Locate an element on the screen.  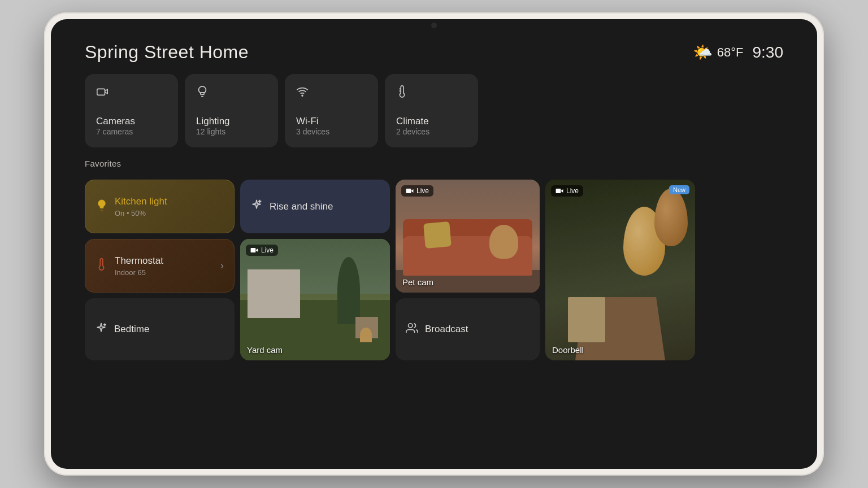
bedtime-card: Bedtime is located at coordinates (159, 329).